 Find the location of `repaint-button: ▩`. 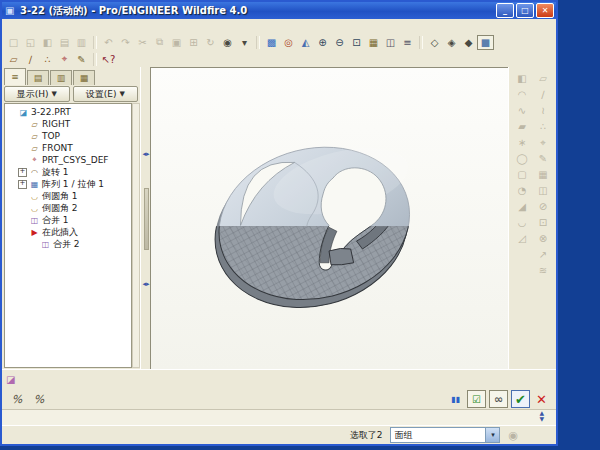

repaint-button: ▩ is located at coordinates (272, 42).